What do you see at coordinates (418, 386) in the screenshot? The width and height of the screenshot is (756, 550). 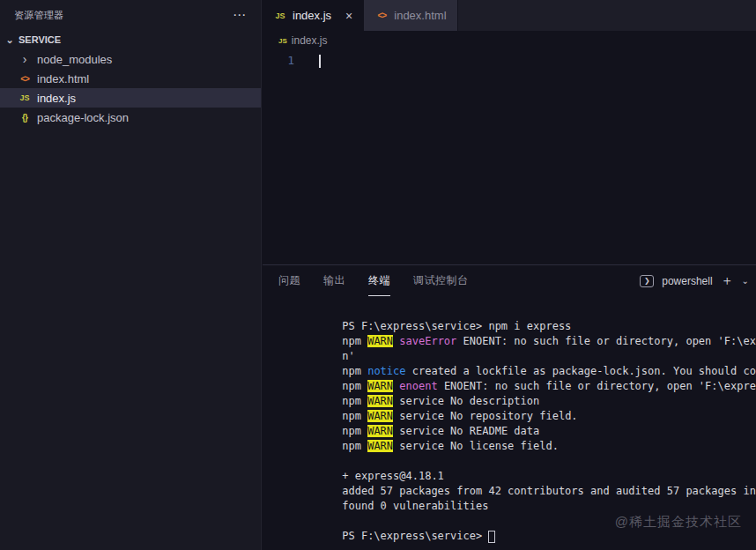 I see `terminal-text: enoent` at bounding box center [418, 386].